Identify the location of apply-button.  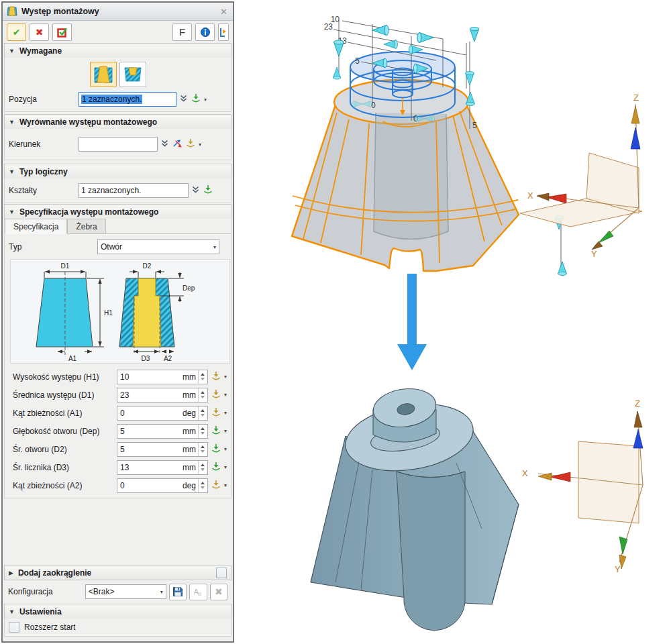
(62, 32).